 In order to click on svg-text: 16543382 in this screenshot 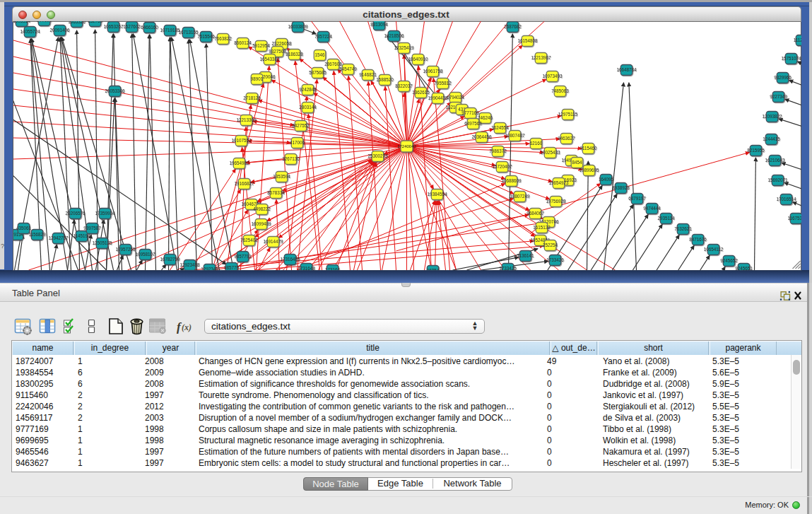, I will do `click(270, 59)`.